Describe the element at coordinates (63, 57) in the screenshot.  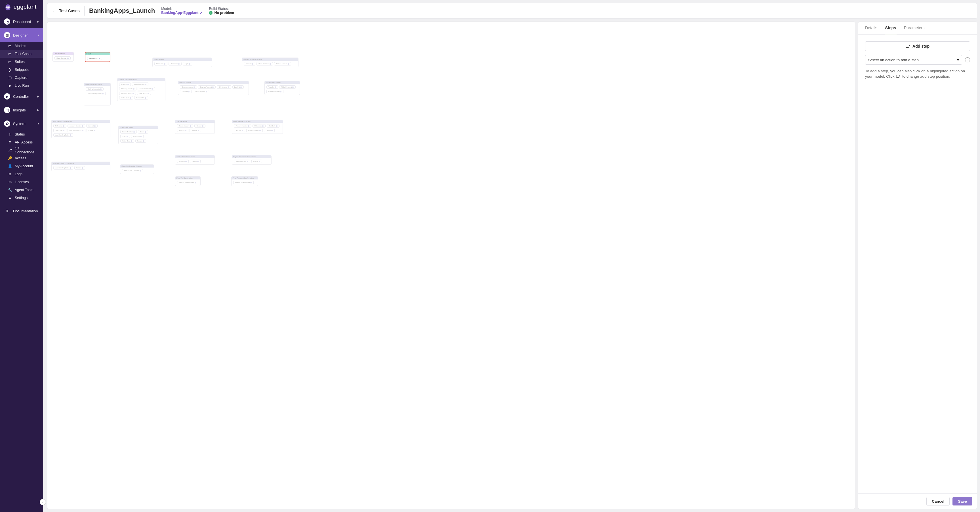
I see `node-global-actions: Global ActionsClose Browser` at that location.